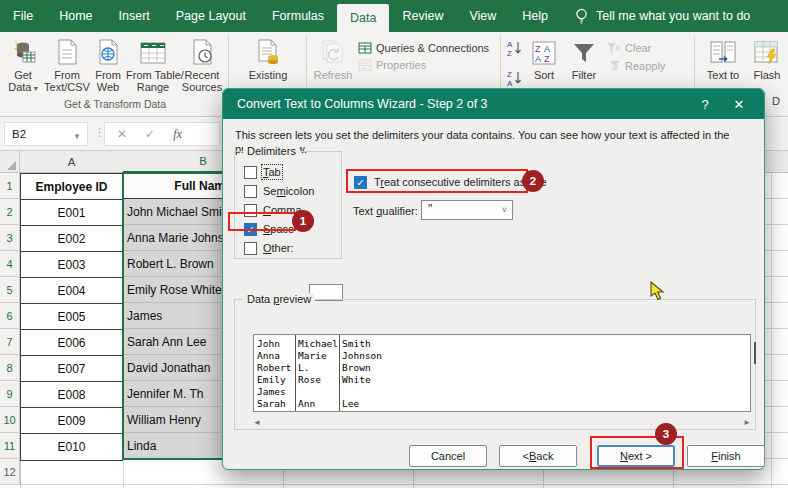 The width and height of the screenshot is (788, 488). Describe the element at coordinates (422, 16) in the screenshot. I see `tab-review: Review` at that location.